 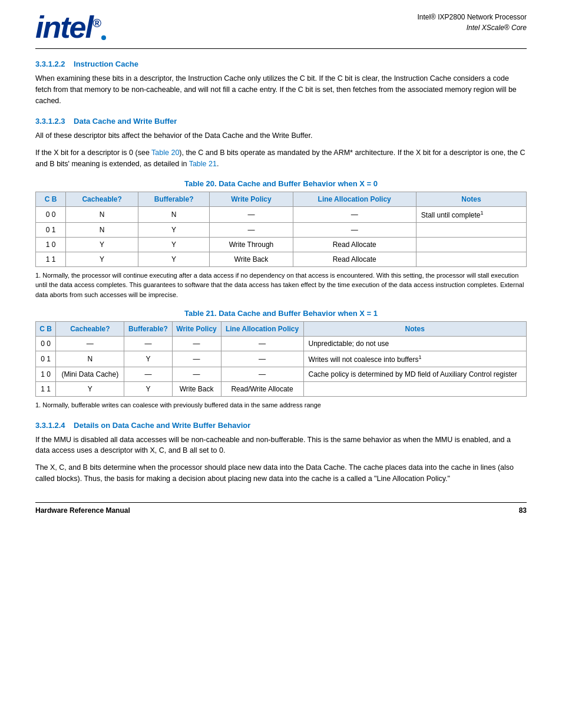 What do you see at coordinates (281, 90) in the screenshot?
I see `section-body-3312: When examining these bits in a descripto…` at bounding box center [281, 90].